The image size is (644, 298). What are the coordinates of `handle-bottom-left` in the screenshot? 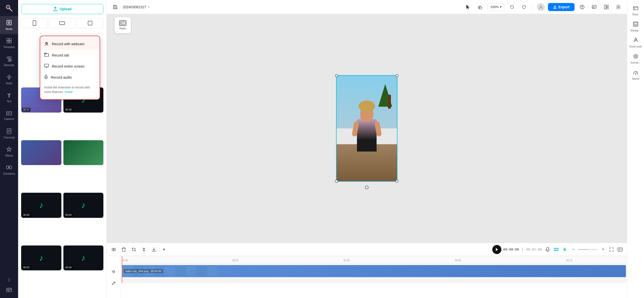 It's located at (337, 181).